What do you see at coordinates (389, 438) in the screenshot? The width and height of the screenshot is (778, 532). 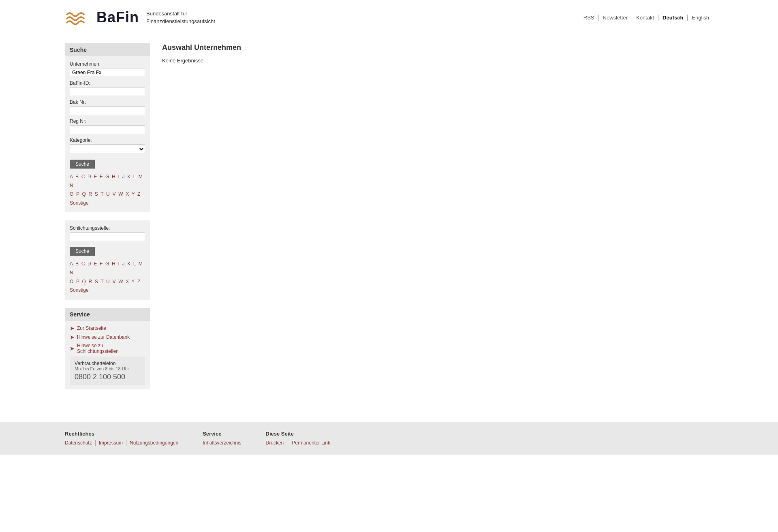 I see `footer-columns: Rechtliches Datenschutz Impressum Nutzun…` at bounding box center [389, 438].